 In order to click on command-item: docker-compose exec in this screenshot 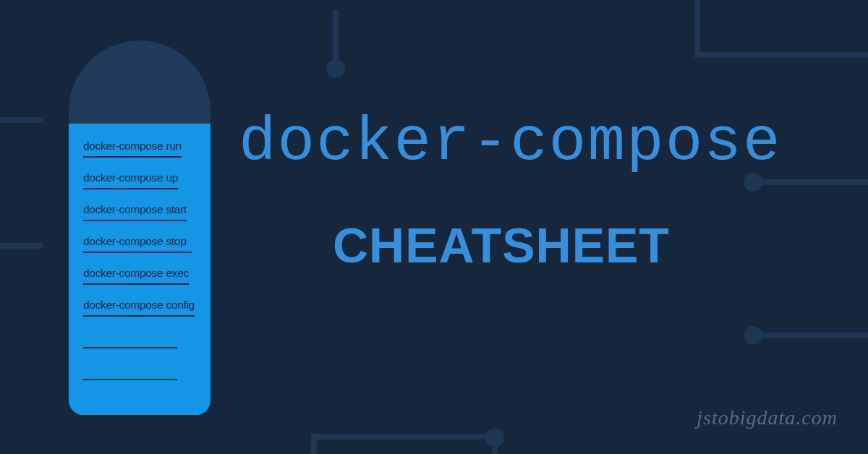, I will do `click(136, 276)`.